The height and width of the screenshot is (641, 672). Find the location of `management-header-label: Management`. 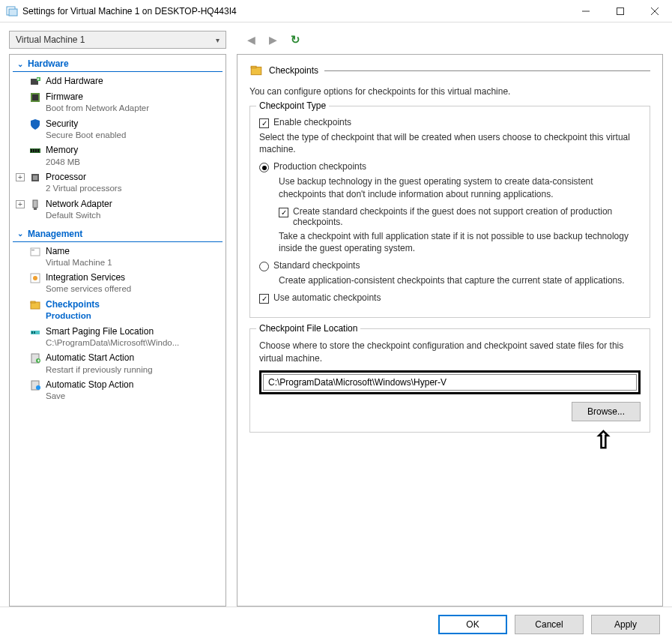

management-header-label: Management is located at coordinates (55, 234).